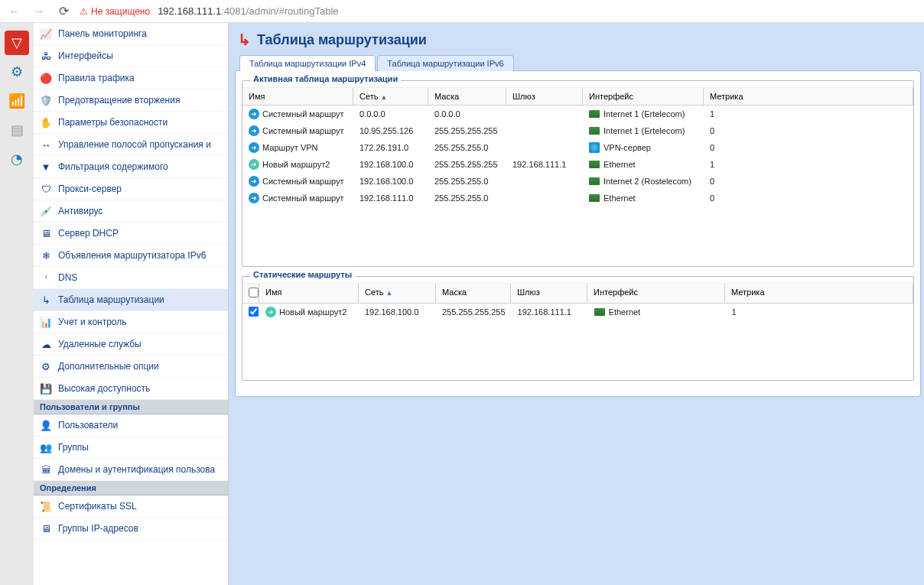  I want to click on menu-icon: ⚙, so click(46, 366).